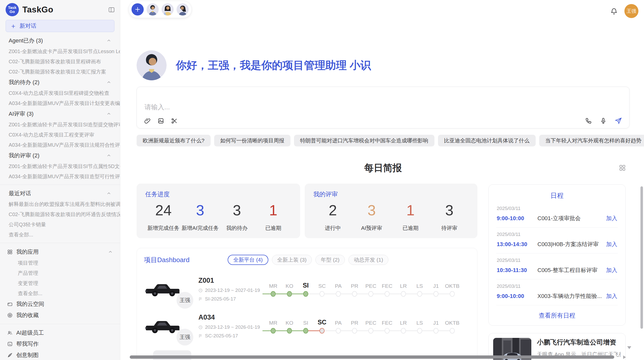 This screenshot has height=360, width=644. I want to click on milestone-pr: PR, so click(355, 289).